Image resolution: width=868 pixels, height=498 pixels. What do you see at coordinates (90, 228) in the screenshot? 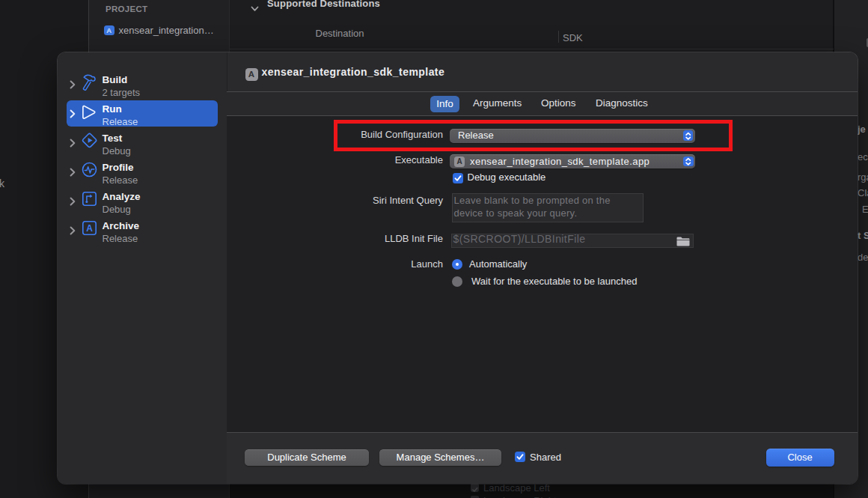
I see `svg-text: A` at bounding box center [90, 228].